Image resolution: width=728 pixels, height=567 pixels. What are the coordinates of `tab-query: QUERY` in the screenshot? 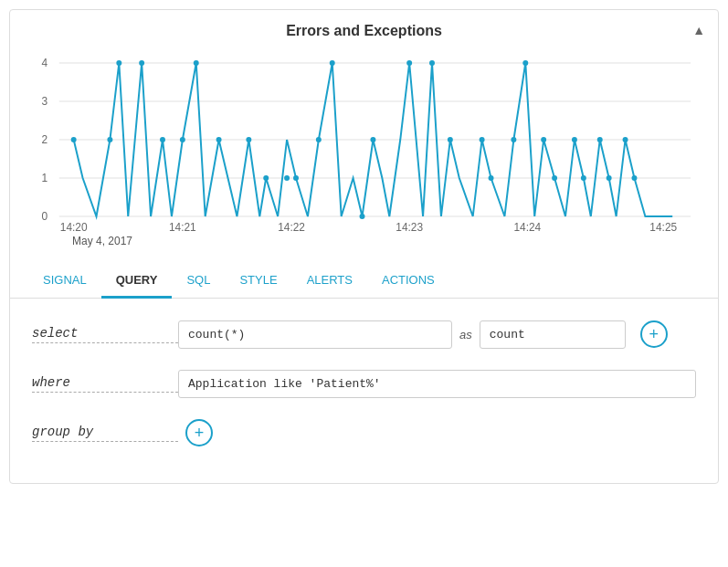 It's located at (137, 281).